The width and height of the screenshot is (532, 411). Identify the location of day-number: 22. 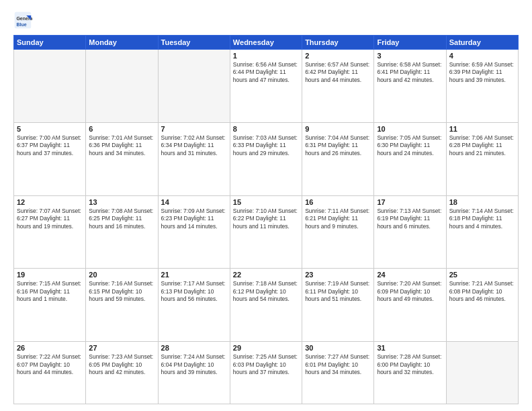
(266, 275).